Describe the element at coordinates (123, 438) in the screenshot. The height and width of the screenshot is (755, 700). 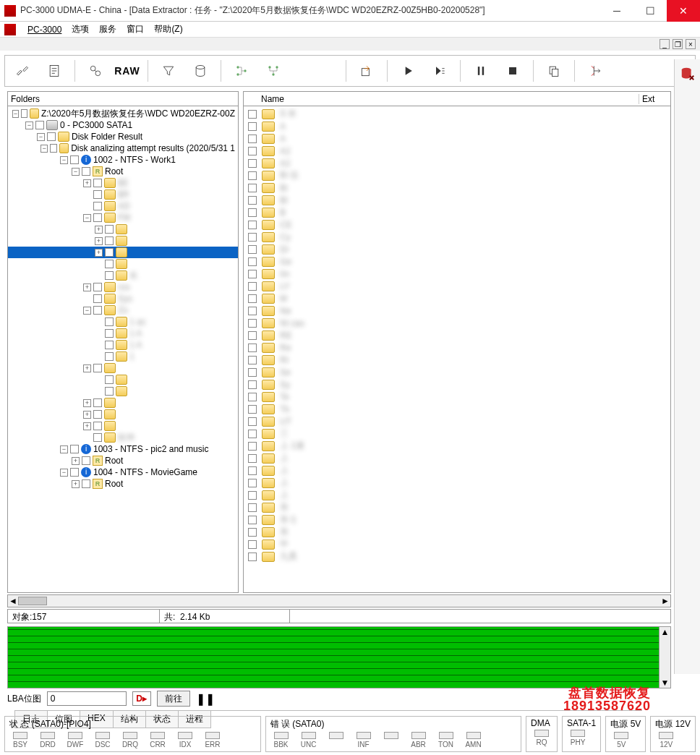
I see `tree-node: 软件` at that location.